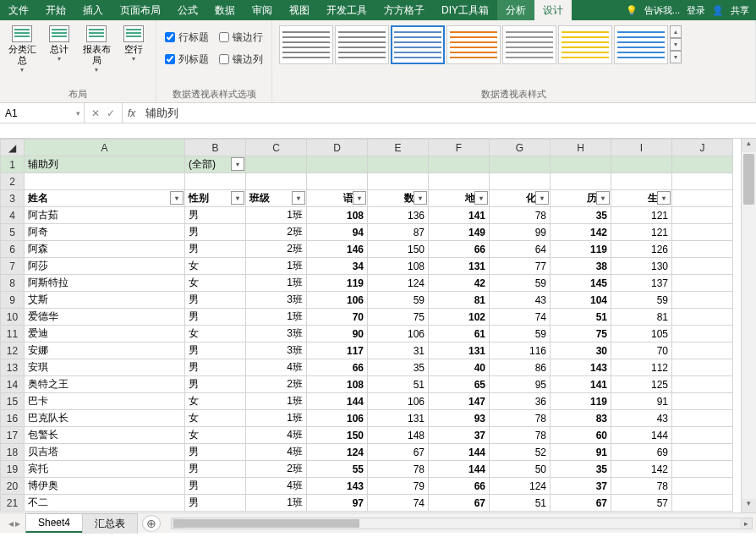 This screenshot has width=756, height=537. What do you see at coordinates (367, 216) in the screenshot?
I see `table-row: 4阿古茹男1班1081361417835121` at bounding box center [367, 216].